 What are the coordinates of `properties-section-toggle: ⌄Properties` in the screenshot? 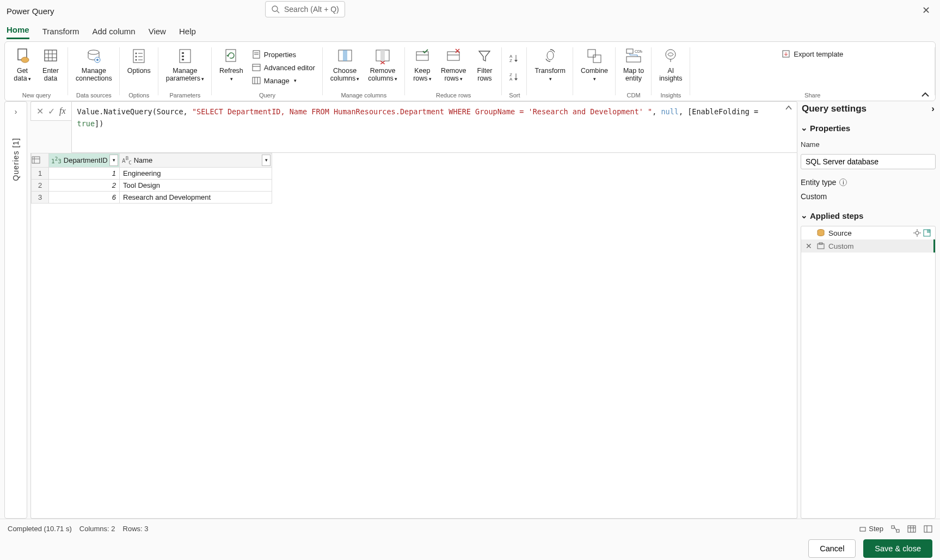 It's located at (868, 128).